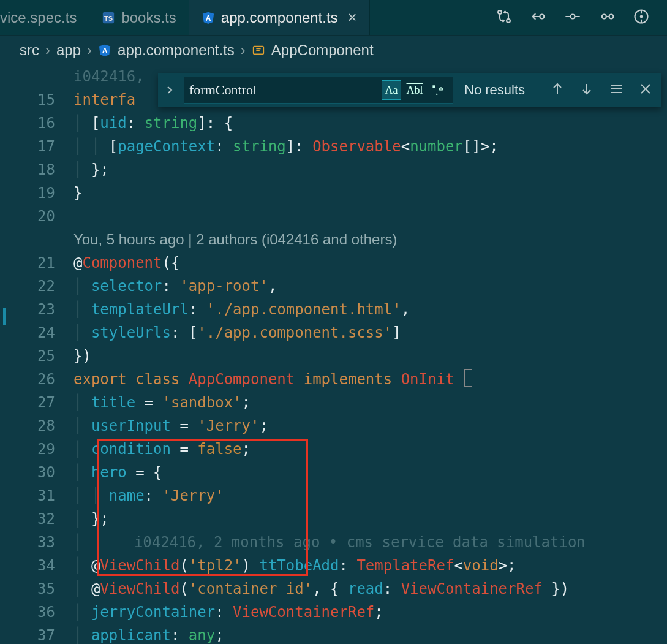 Image resolution: width=667 pixels, height=644 pixels. I want to click on line-number: 17, so click(37, 146).